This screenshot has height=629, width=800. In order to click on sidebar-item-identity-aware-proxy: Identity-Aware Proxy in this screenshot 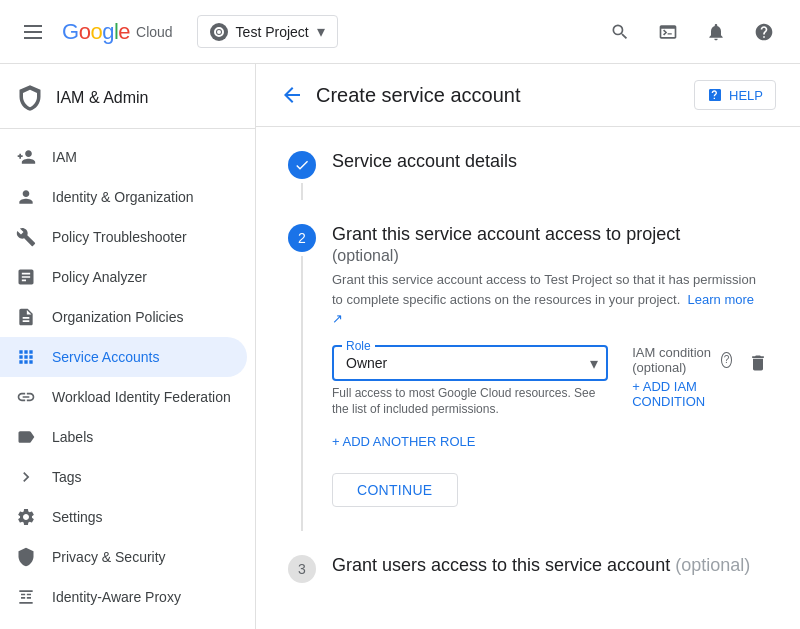, I will do `click(124, 597)`.